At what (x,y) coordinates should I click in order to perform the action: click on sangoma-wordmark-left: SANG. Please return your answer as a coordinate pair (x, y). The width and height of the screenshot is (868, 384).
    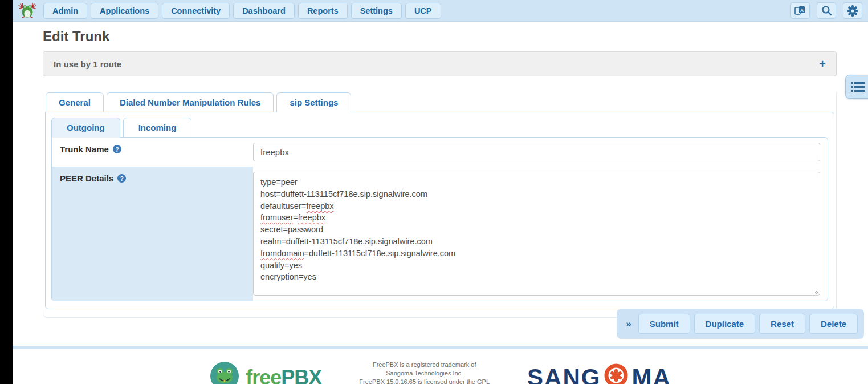
    Looking at the image, I should click on (564, 374).